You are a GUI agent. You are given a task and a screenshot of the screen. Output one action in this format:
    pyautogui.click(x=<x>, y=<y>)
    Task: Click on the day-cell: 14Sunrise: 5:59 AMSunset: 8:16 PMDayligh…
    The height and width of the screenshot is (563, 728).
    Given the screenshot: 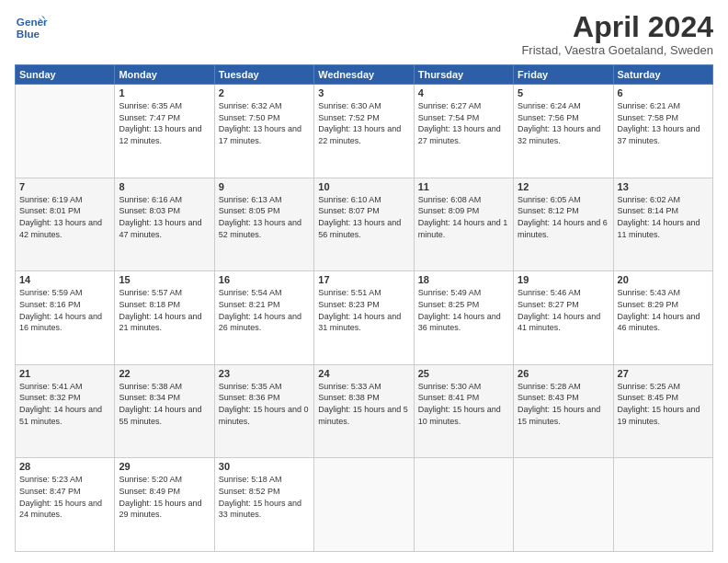 What is the action you would take?
    pyautogui.click(x=65, y=318)
    